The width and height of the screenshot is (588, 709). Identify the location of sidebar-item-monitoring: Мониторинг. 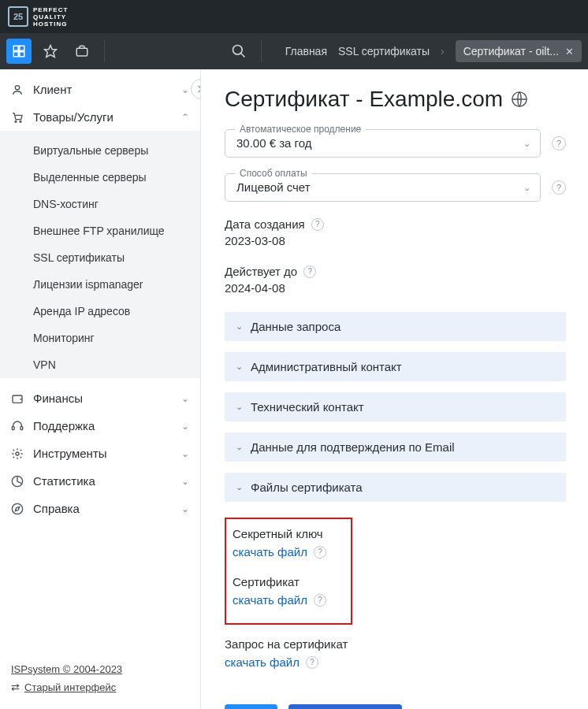
(100, 338).